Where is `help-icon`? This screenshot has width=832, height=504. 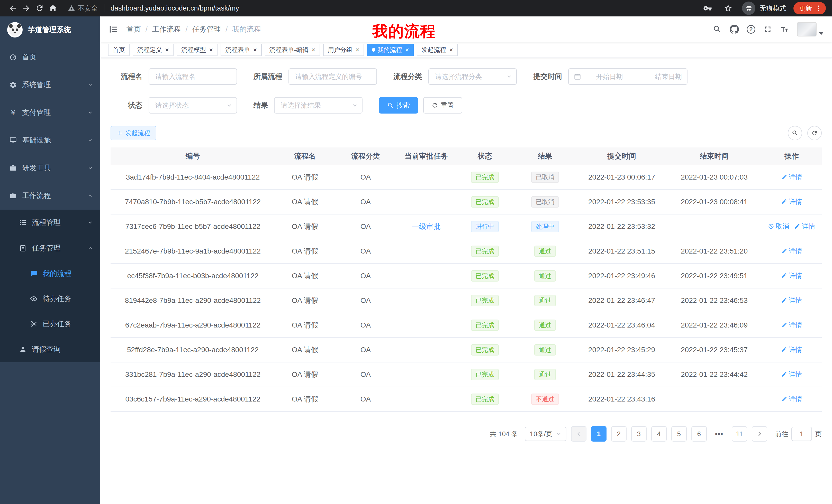
help-icon is located at coordinates (751, 29).